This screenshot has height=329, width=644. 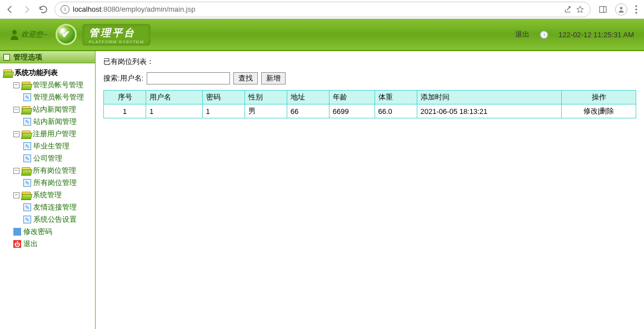 What do you see at coordinates (65, 9) in the screenshot?
I see `site-info-icon: i` at bounding box center [65, 9].